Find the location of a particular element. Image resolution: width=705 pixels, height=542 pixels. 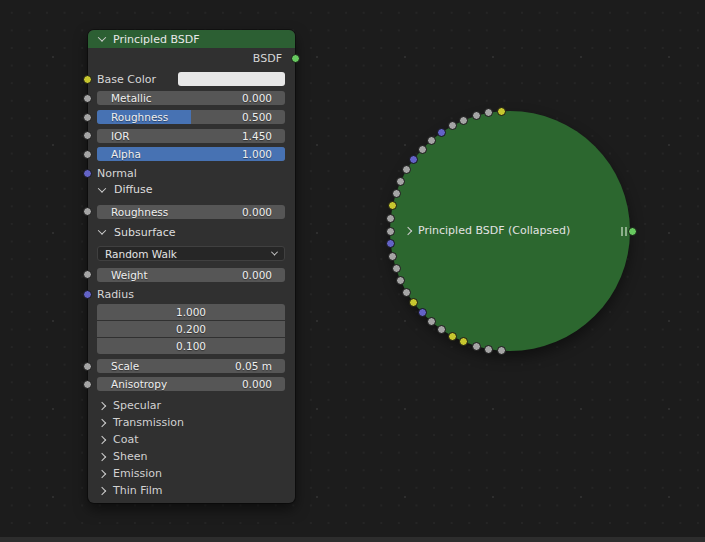

radius-input-socket is located at coordinates (88, 294).